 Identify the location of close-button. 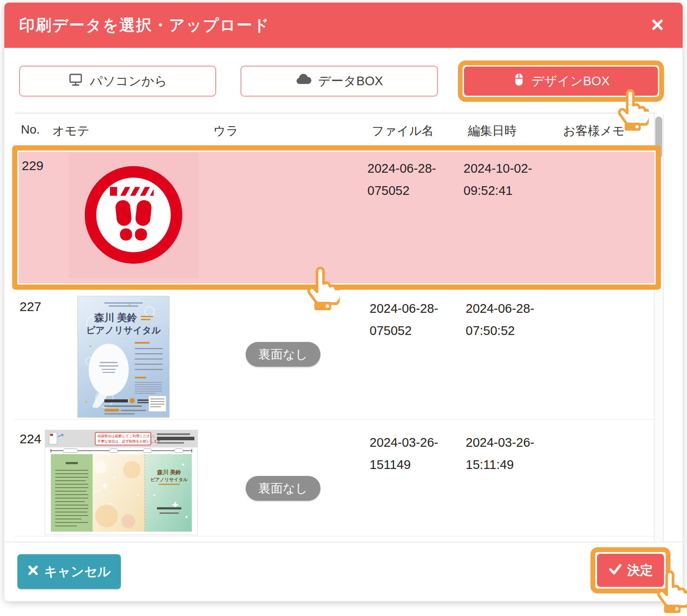
(657, 25).